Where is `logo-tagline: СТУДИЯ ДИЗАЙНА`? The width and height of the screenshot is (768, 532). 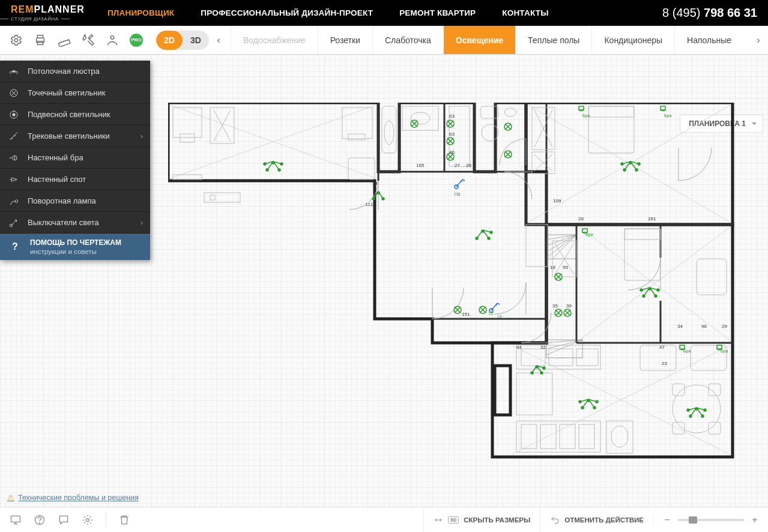
logo-tagline: СТУДИЯ ДИЗАЙНА is located at coordinates (35, 19).